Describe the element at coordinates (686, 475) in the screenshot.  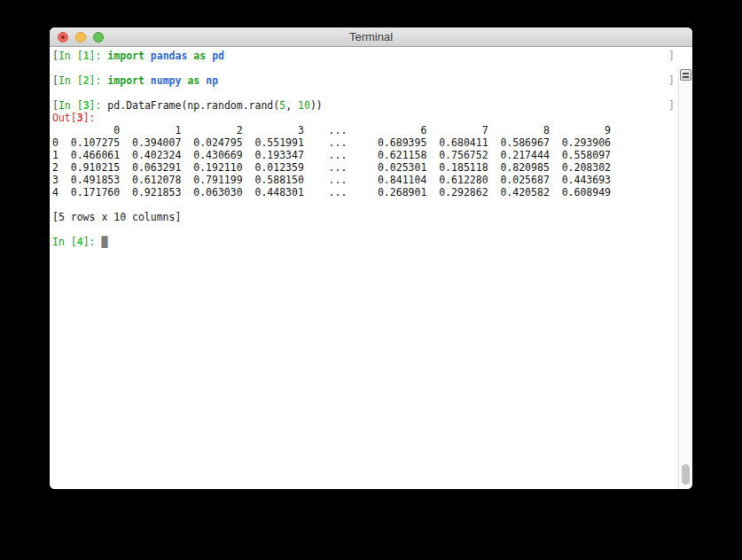
I see `scrollbar-thumb` at that location.